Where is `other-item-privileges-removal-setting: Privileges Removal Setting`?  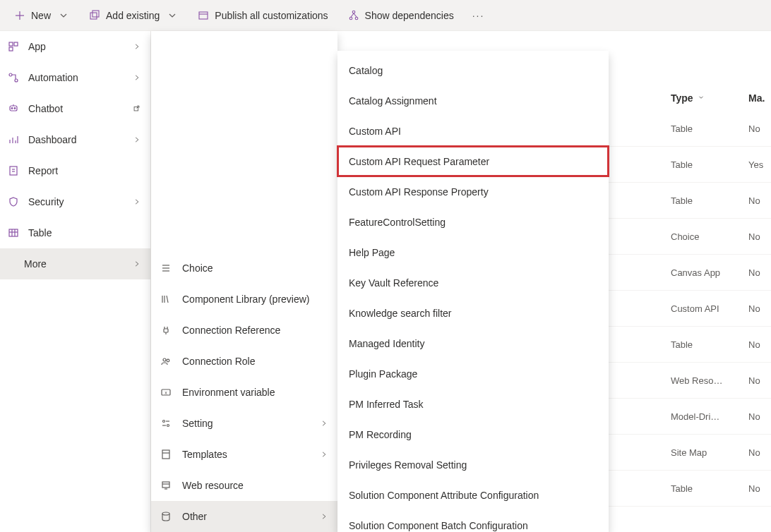
other-item-privileges-removal-setting: Privileges Removal Setting is located at coordinates (473, 464).